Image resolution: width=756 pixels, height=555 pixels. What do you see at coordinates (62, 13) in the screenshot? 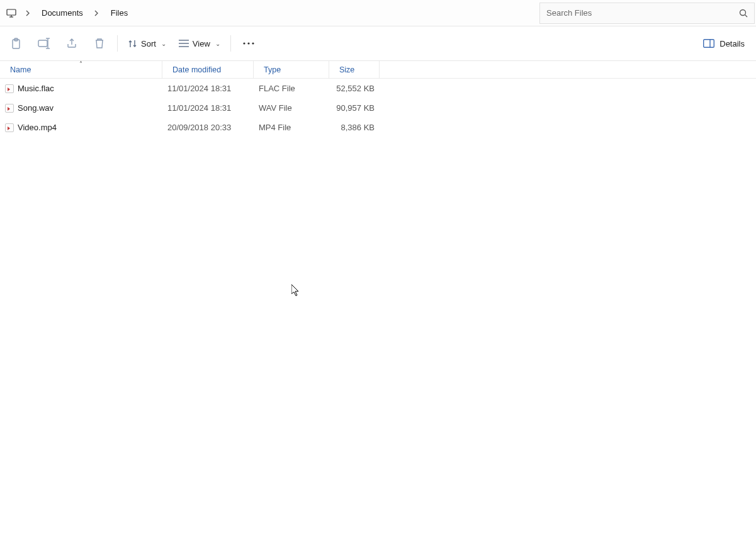
I see `breadcrumb-segment-documents: Documents` at bounding box center [62, 13].